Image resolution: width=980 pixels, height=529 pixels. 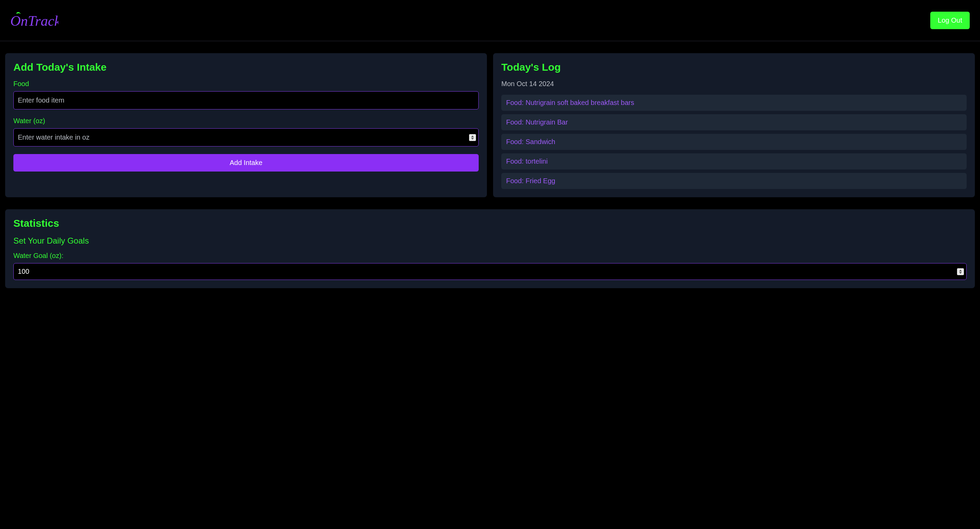 I want to click on log-items-list: Food: Nutrigrain soft baked breakfast ba…, so click(x=734, y=142).